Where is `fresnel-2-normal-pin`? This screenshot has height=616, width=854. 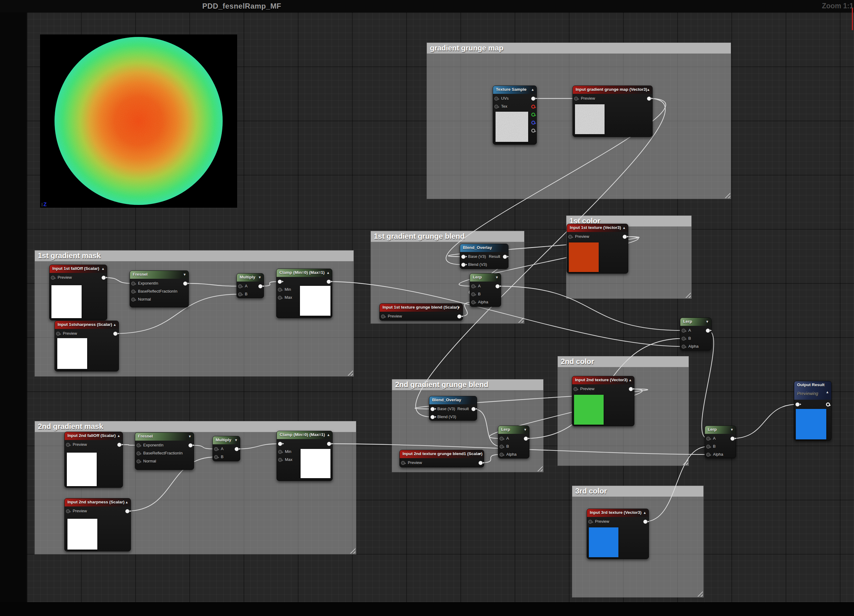 fresnel-2-normal-pin is located at coordinates (139, 461).